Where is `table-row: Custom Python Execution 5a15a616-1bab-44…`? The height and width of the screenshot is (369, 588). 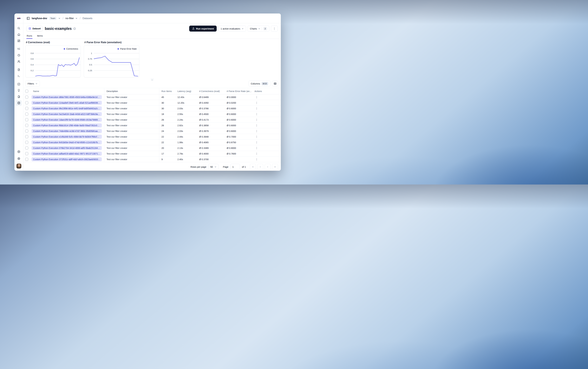
table-row: Custom Python Execution 5a15a616-1bab-44… is located at coordinates (152, 114).